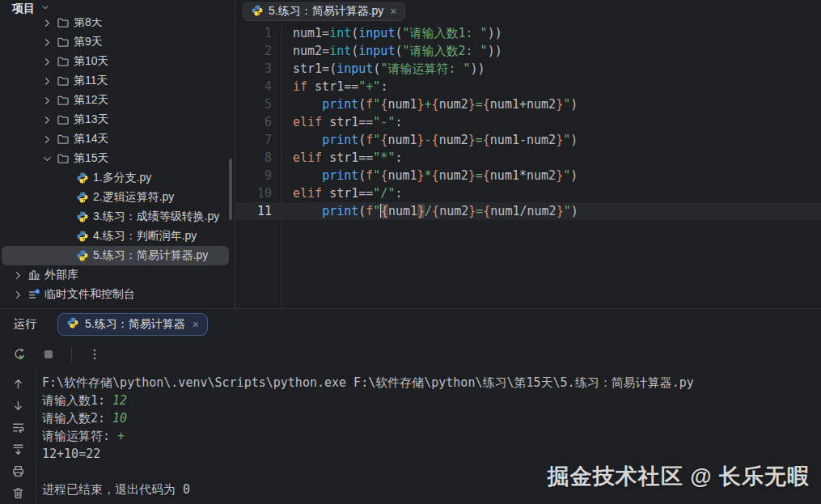  Describe the element at coordinates (18, 449) in the screenshot. I see `scroll-to-end-icon` at that location.